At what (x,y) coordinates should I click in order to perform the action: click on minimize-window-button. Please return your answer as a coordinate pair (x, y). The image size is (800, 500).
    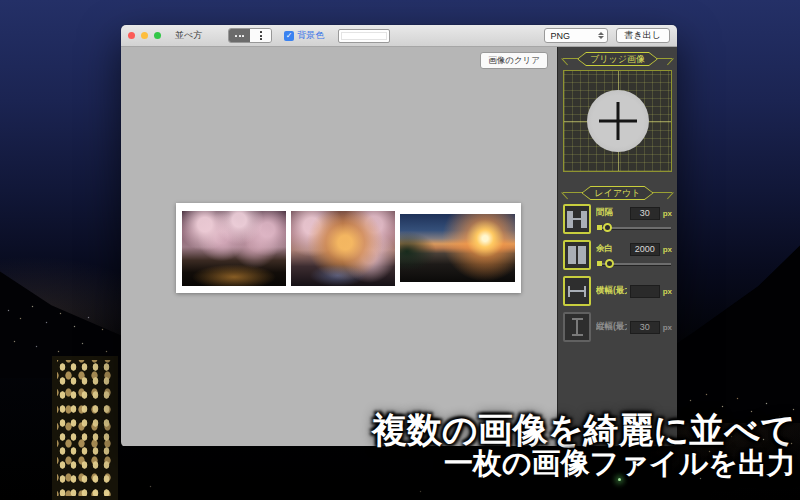
    Looking at the image, I should click on (144, 36).